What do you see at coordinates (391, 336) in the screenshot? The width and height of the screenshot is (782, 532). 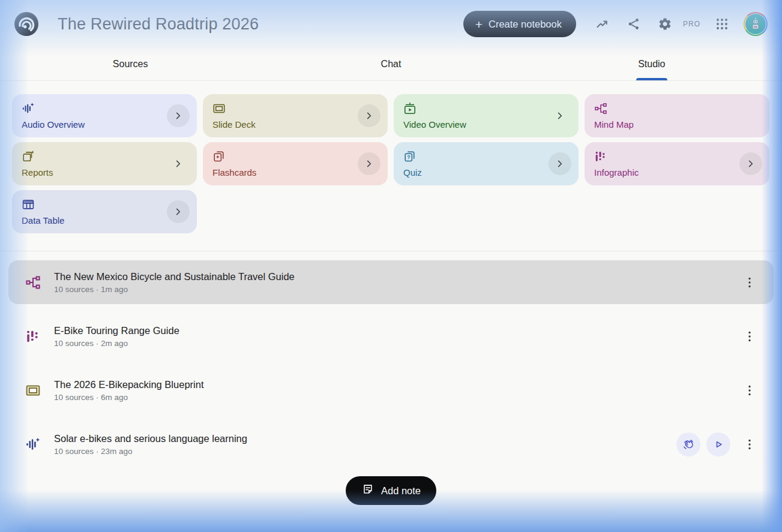 I see `artifact-row-infographic: E-Bike Touring Range Guide 10 sources · …` at bounding box center [391, 336].